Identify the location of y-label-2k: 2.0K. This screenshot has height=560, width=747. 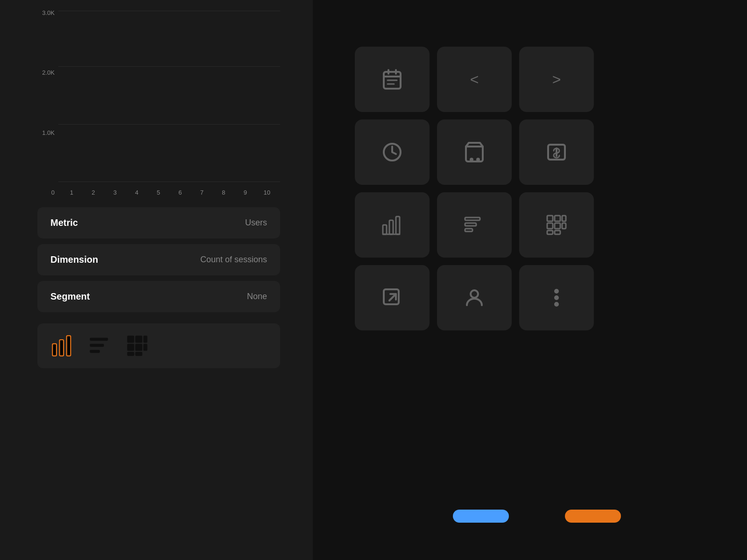
(48, 73).